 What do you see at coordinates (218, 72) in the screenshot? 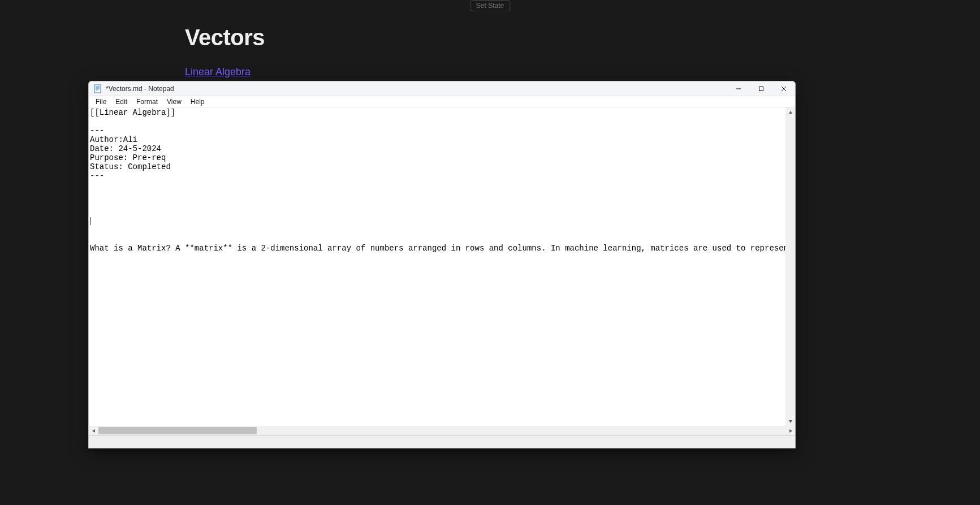
I see `wikilink-linear-algebra: Linear Algebra` at bounding box center [218, 72].